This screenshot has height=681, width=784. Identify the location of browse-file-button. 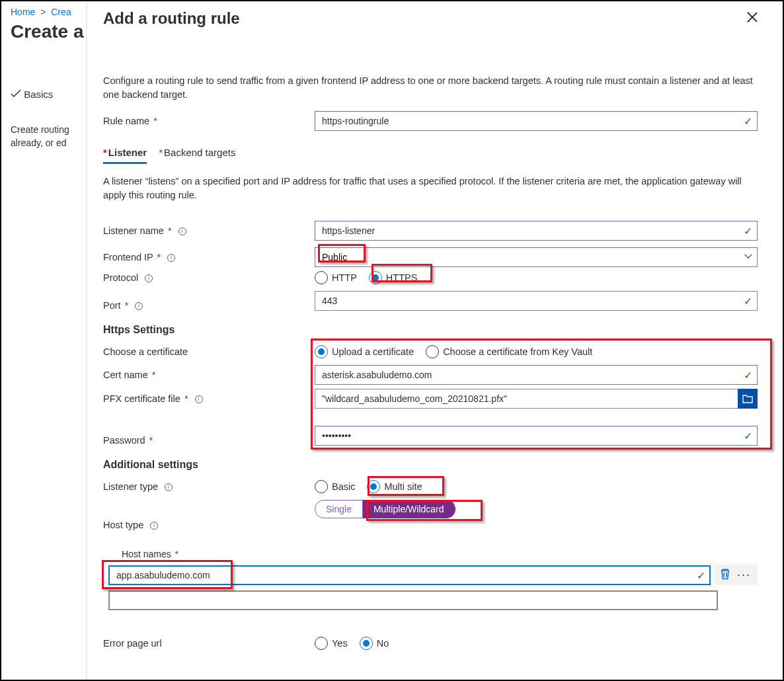
(748, 399).